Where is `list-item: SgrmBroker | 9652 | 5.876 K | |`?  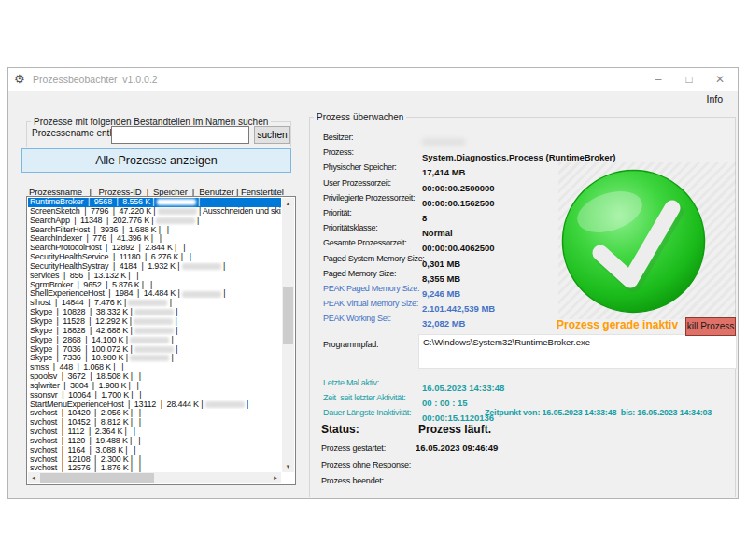
list-item: SgrmBroker | 9652 | 5.876 K | | is located at coordinates (155, 286).